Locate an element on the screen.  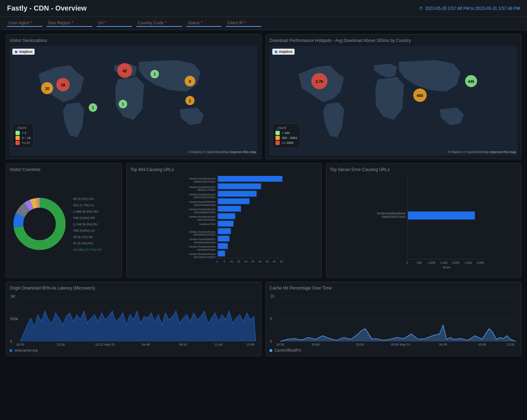
svg-text: 2006/07/04/TODO is located at coordinates (394, 217).